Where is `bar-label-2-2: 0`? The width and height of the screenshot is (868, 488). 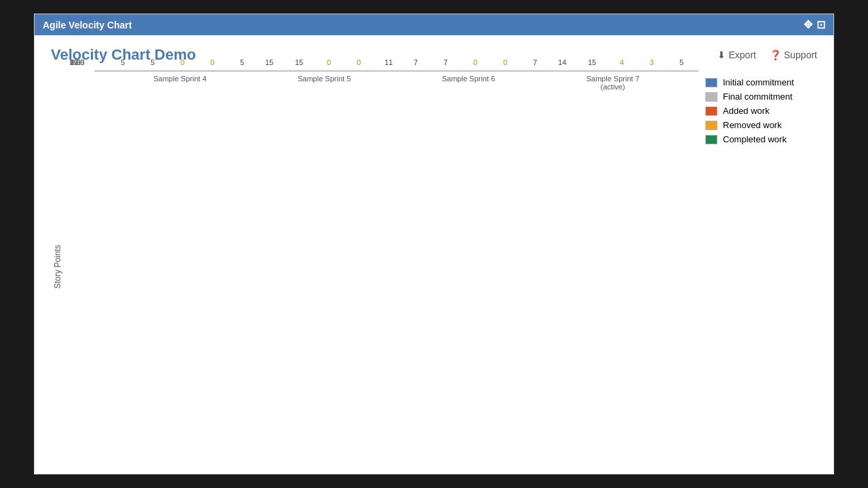 bar-label-2-2: 0 is located at coordinates (475, 62).